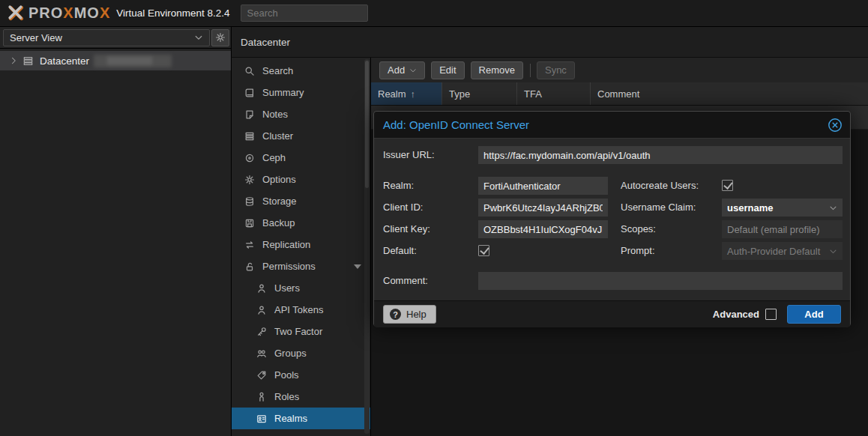  Describe the element at coordinates (172, 13) in the screenshot. I see `product-version-label: Virtual Environment 8.2.4` at that location.